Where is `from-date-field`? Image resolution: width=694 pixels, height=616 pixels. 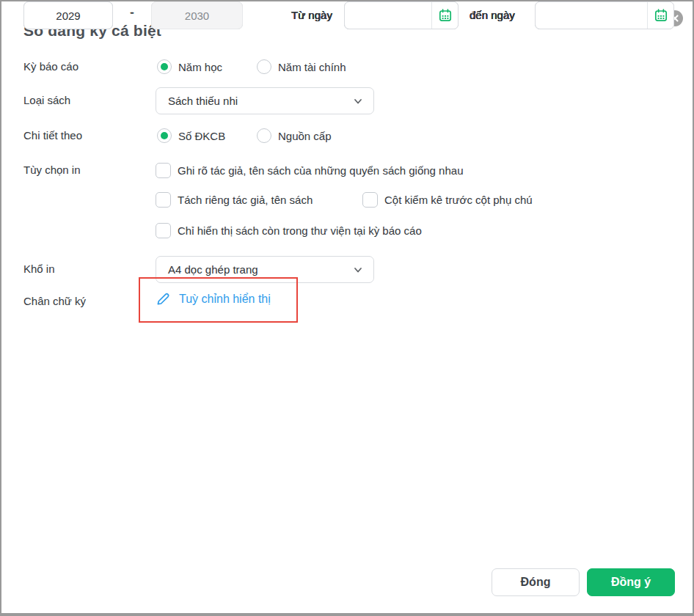
from-date-field is located at coordinates (401, 15).